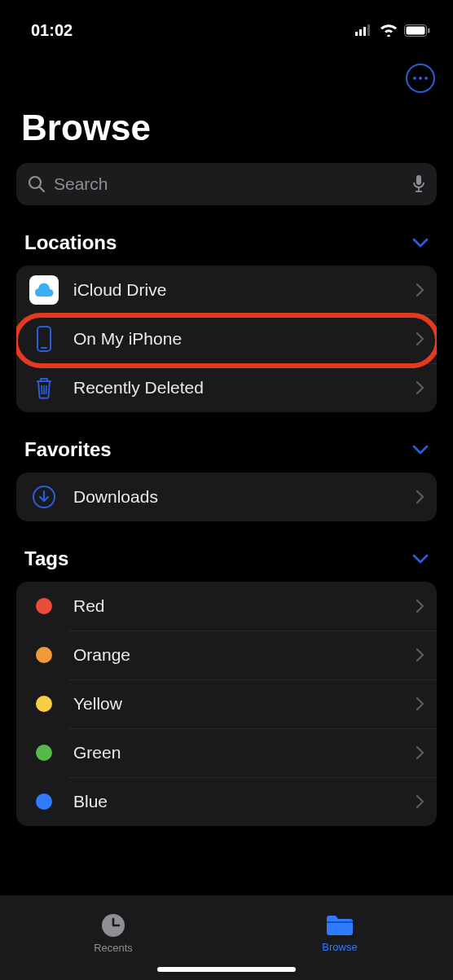 This screenshot has width=453, height=980. I want to click on iphone-icon, so click(44, 339).